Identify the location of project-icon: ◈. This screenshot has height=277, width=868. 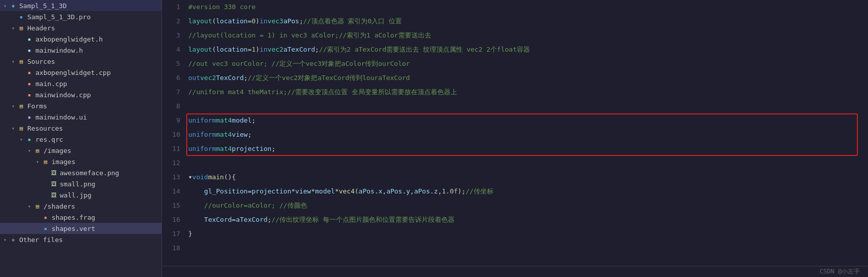
(13, 6).